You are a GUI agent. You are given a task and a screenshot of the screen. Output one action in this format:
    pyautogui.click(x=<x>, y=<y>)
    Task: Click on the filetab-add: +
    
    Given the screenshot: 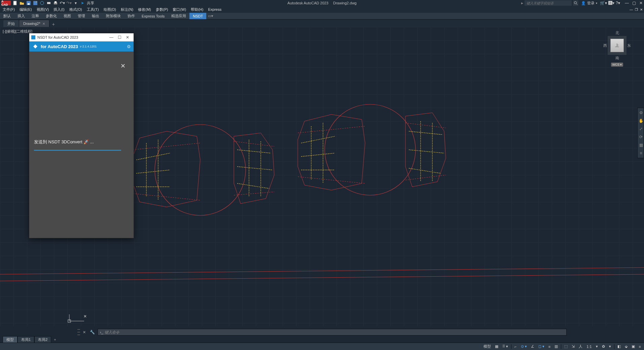 What is the action you would take?
    pyautogui.click(x=53, y=24)
    